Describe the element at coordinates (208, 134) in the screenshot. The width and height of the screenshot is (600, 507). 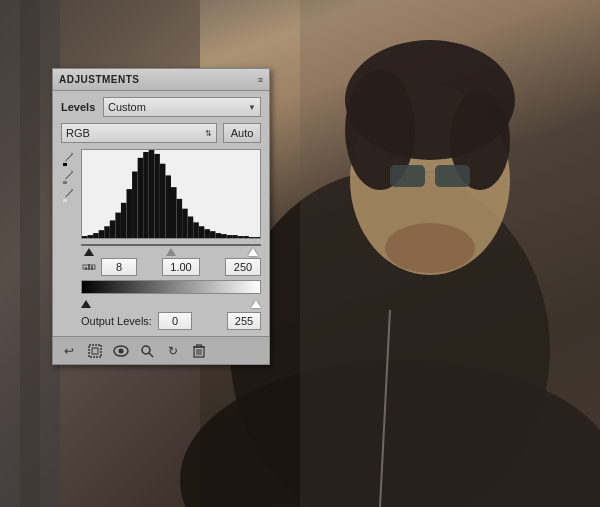
I see `channel-dropdown-arrow: ⇅` at that location.